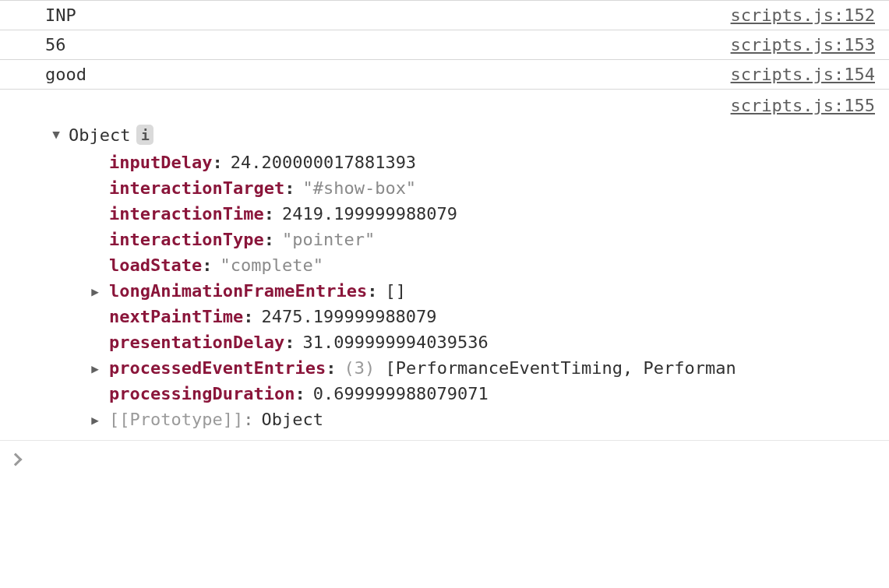 The width and height of the screenshot is (889, 588). I want to click on object-property: processingDuration: 0.699999988079071, so click(482, 394).